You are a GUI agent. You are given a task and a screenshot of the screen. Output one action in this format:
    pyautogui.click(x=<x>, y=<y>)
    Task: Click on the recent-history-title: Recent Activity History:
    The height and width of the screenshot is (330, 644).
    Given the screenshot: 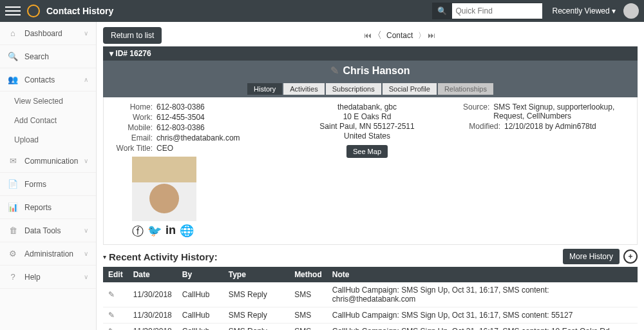 What is the action you would take?
    pyautogui.click(x=164, y=257)
    